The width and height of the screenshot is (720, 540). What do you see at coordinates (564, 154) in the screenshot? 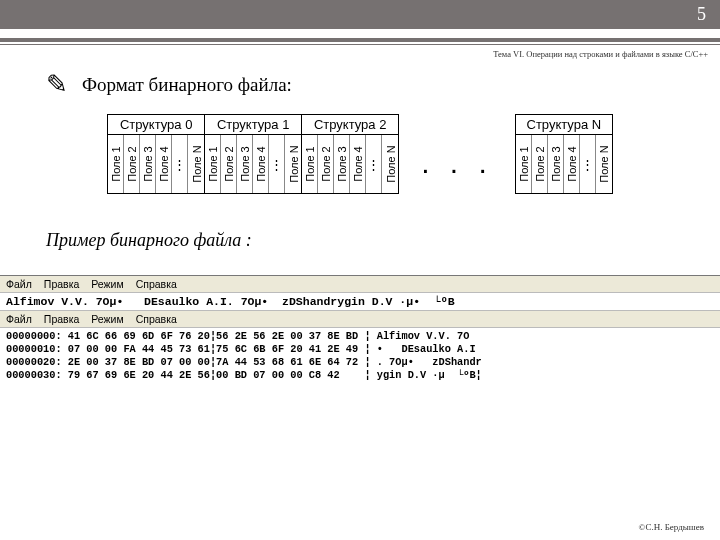
I see `structure-n: Структура N Поле 1 Поле 2 Поле 3 Поле 4 …` at bounding box center [564, 154].